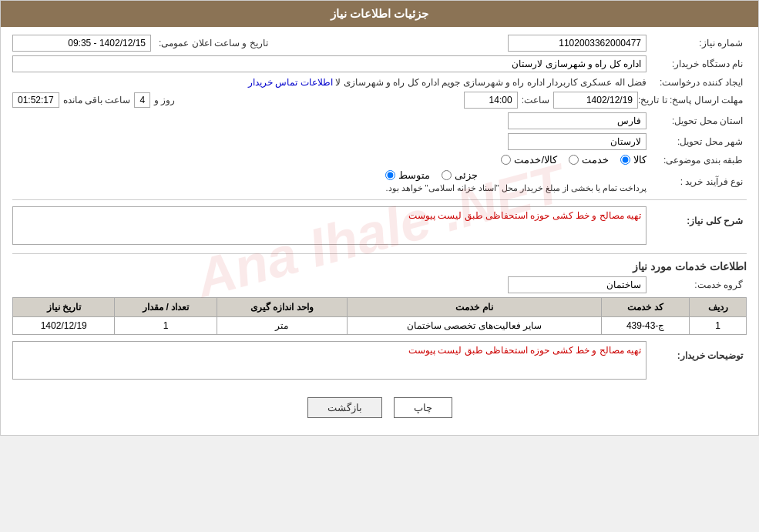  What do you see at coordinates (166, 308) in the screenshot?
I see `col-quantity: تعداد / مقدار` at bounding box center [166, 308].